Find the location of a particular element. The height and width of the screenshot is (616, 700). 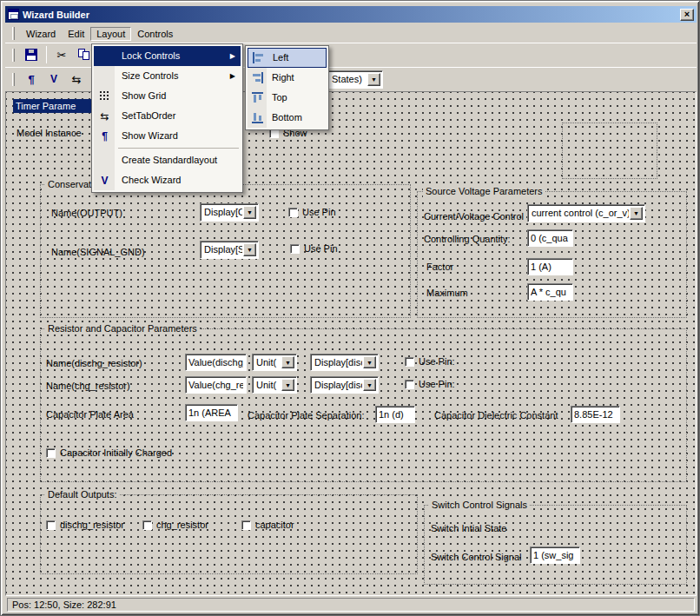

menu-controls: Controls is located at coordinates (155, 34).